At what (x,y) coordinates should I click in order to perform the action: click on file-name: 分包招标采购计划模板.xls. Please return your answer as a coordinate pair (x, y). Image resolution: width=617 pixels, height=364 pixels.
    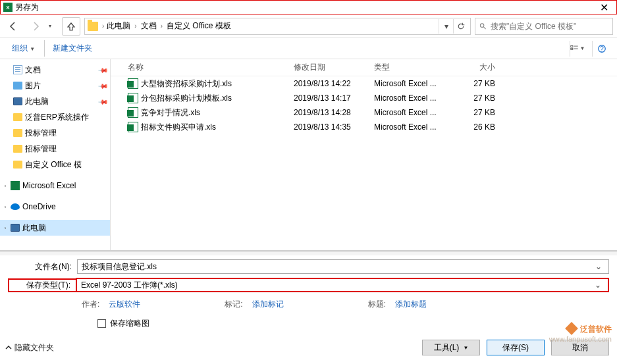
    Looking at the image, I should click on (186, 99).